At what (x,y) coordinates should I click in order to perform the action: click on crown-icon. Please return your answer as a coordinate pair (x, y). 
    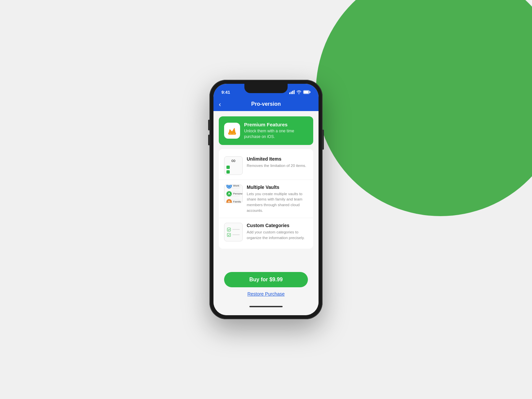
    Looking at the image, I should click on (232, 131).